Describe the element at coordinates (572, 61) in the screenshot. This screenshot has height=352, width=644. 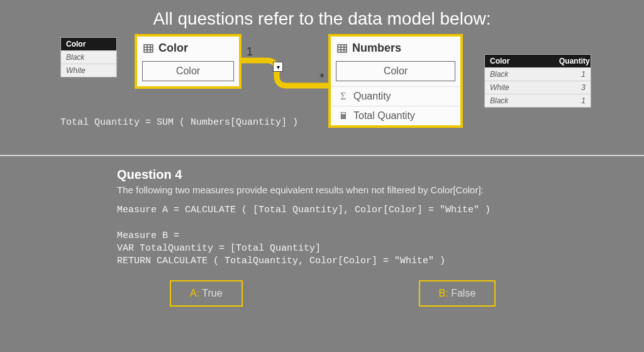
I see `table-header: Quantity` at that location.